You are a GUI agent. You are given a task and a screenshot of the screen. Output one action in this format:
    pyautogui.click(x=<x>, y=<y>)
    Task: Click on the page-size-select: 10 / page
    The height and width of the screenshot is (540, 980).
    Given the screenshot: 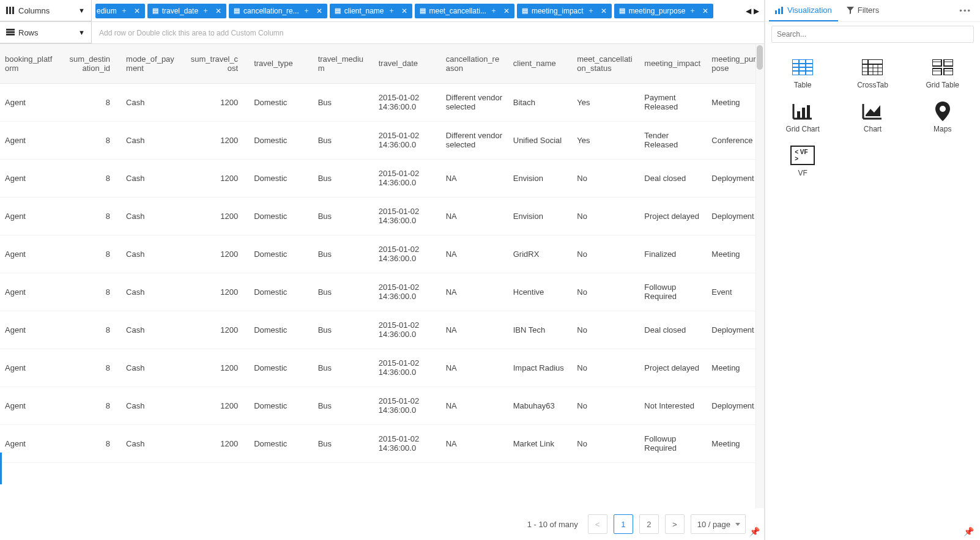 What is the action you would take?
    pyautogui.click(x=718, y=524)
    